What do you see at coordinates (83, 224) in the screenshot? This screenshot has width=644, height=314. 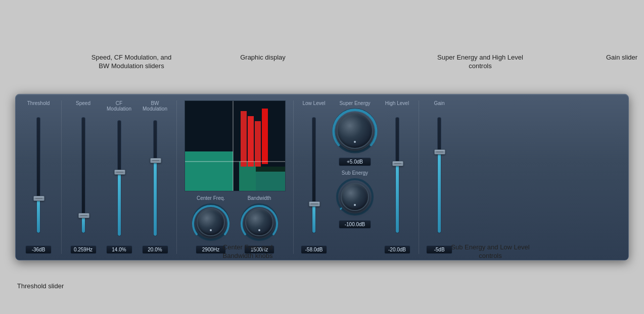 I see `speed-fill` at bounding box center [83, 224].